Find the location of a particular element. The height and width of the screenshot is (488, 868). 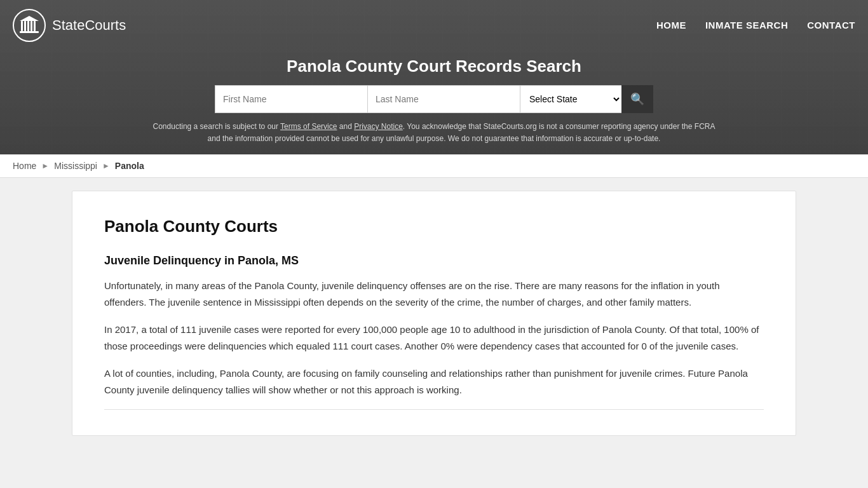

page-title: Panola County Court Records Search is located at coordinates (434, 66).